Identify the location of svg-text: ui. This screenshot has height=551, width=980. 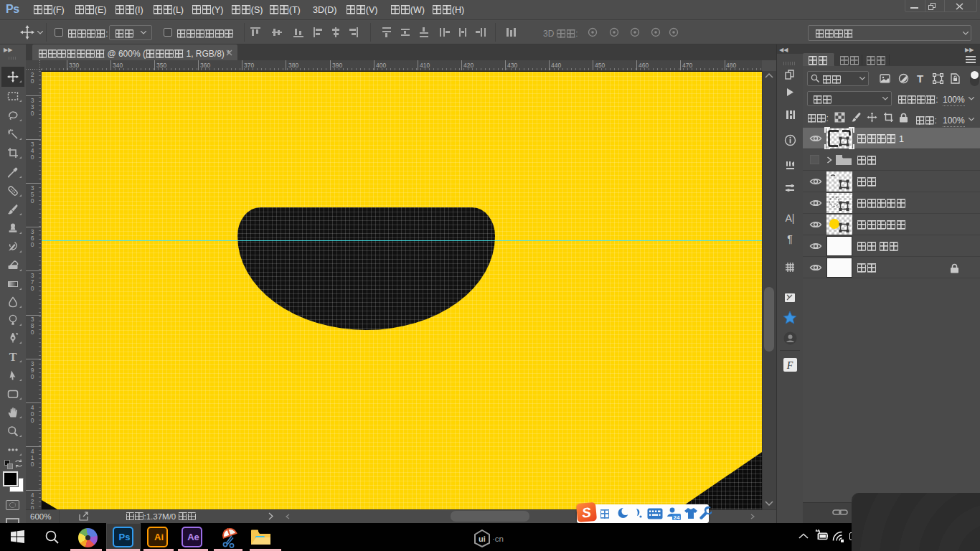
(482, 539).